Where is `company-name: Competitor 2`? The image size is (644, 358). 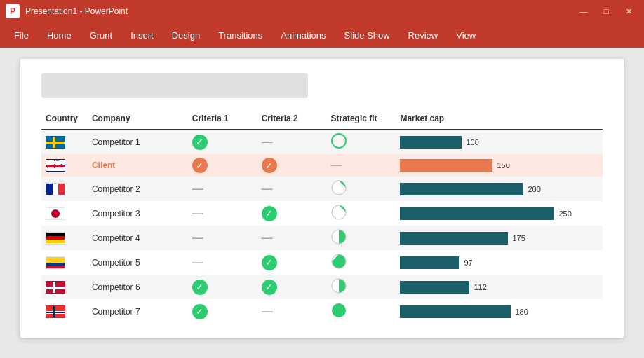 company-name: Competitor 2 is located at coordinates (116, 189).